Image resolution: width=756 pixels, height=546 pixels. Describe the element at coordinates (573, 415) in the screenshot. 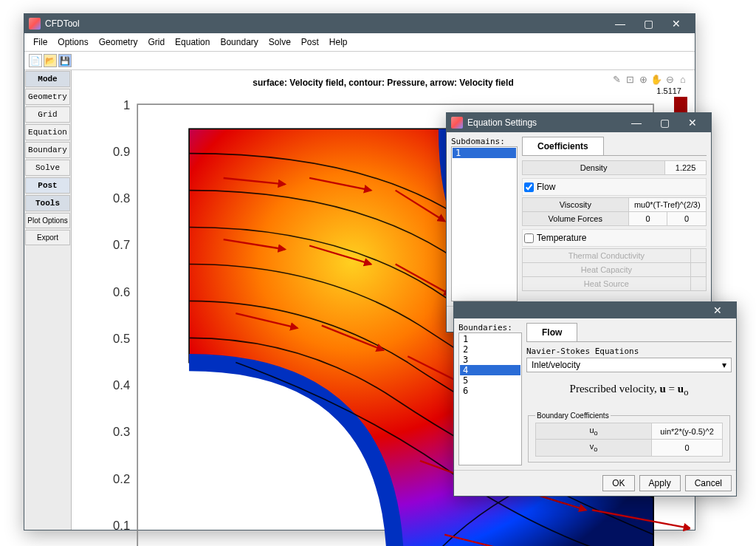

I see `bc-coef-legend: Boundary Coefficients` at that location.